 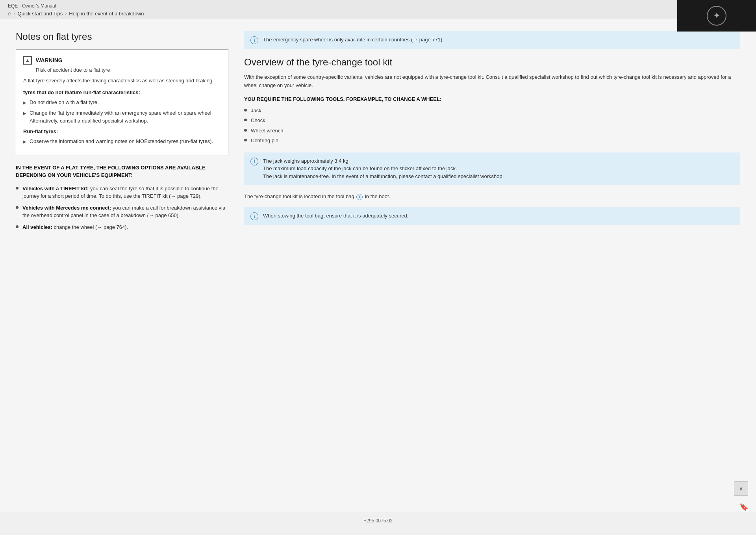 What do you see at coordinates (741, 489) in the screenshot?
I see `scroll-up-button: ∧` at bounding box center [741, 489].